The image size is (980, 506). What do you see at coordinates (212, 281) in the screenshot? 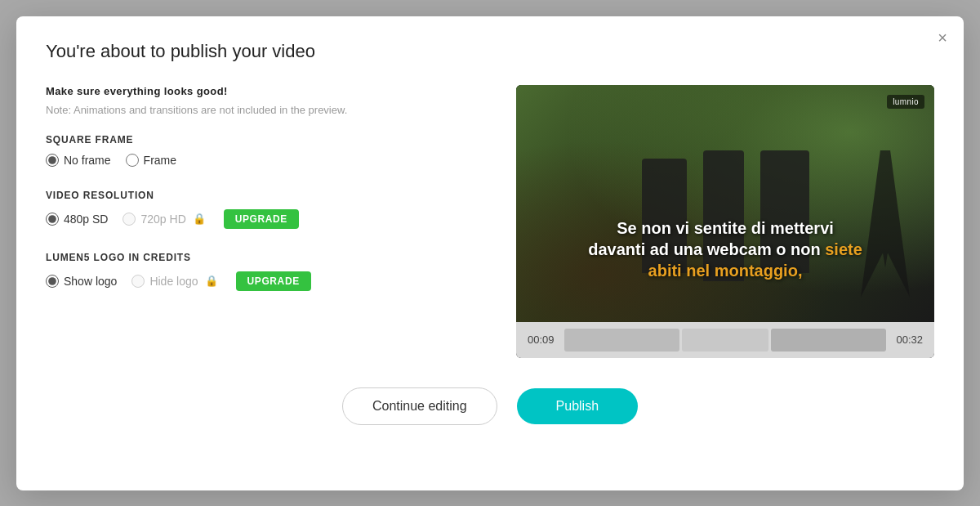
I see `hide-logo-lock-icon: 🔒` at bounding box center [212, 281].